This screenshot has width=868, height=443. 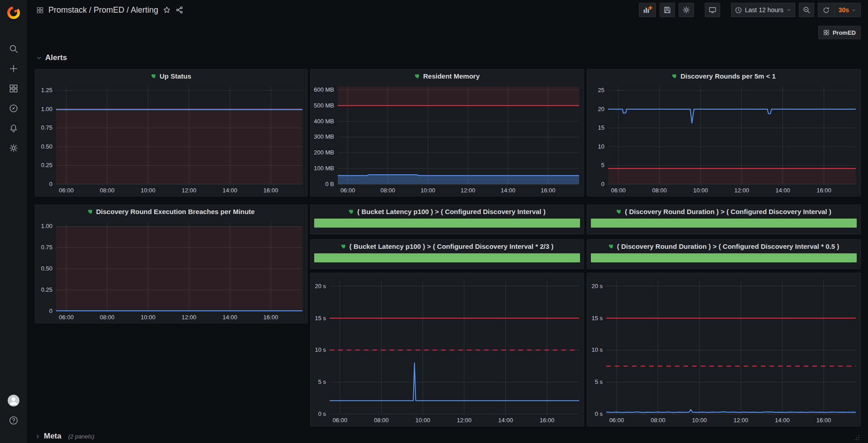 What do you see at coordinates (447, 139) in the screenshot?
I see `timeseries-chart: 0 B100 MB200 MB300 MB400 MB500 MB600 MB0…` at bounding box center [447, 139].